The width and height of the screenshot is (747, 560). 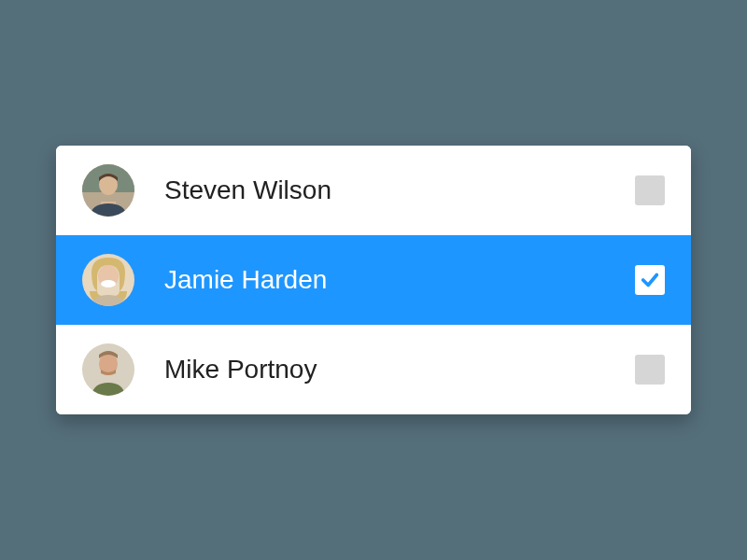 I want to click on contact-name: Steven Wilson, so click(x=400, y=190).